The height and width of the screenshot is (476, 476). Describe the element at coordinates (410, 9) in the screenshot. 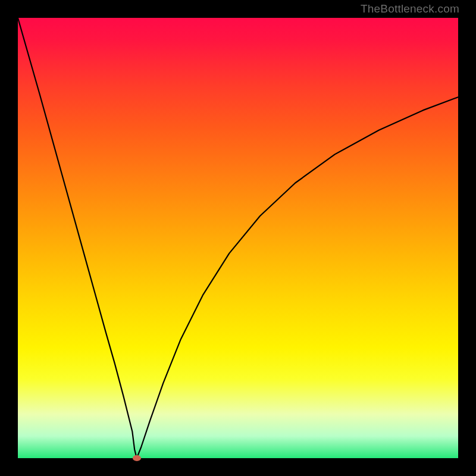

I see `watermark-text: TheBottleneck.com` at that location.